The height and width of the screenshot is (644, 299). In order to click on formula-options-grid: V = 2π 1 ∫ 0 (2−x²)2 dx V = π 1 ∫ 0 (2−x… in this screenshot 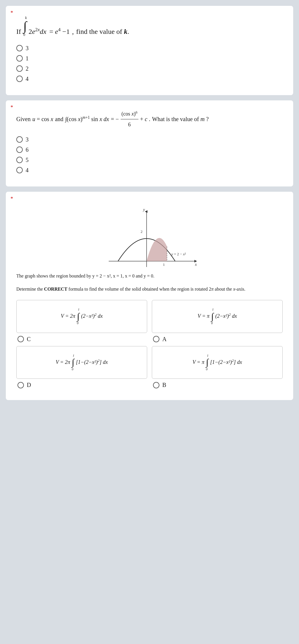, I will do `click(150, 316)`.